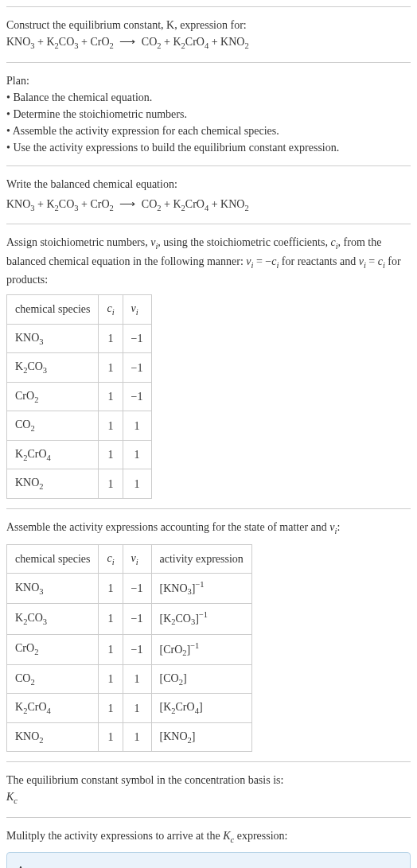  What do you see at coordinates (201, 619) in the screenshot?
I see `cell: [K2CO3]−1` at bounding box center [201, 619].